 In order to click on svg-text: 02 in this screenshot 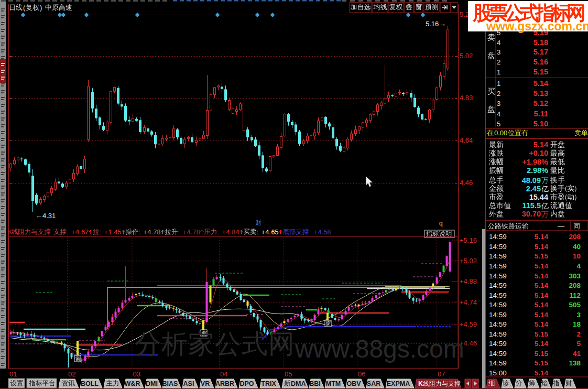, I will do `click(72, 374)`.